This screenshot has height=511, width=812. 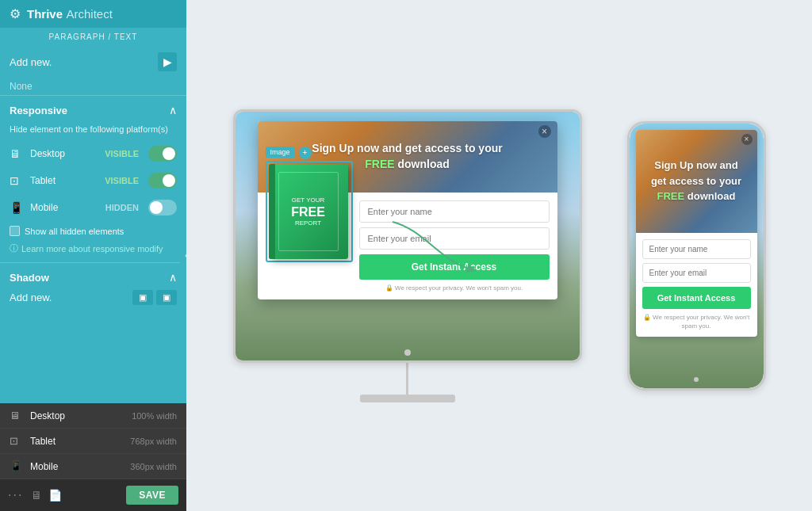 I want to click on mobile-icon: 📱, so click(x=17, y=208).